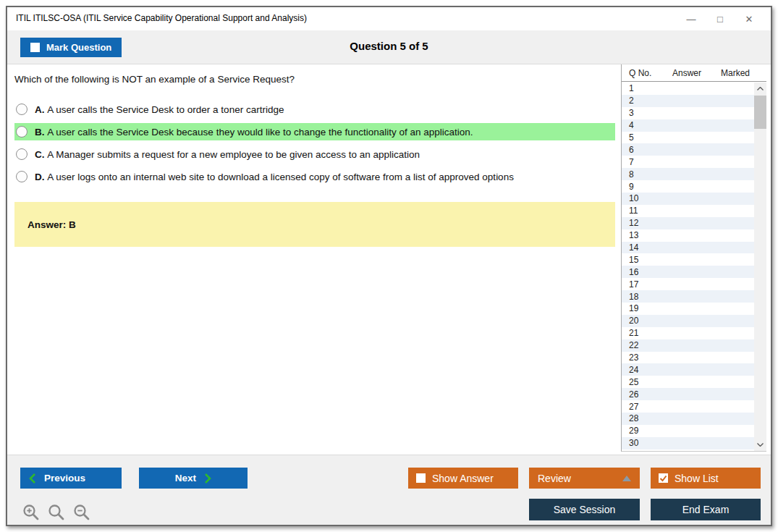 The width and height of the screenshot is (778, 532). What do you see at coordinates (254, 132) in the screenshot?
I see `option-text: B. A user calls the Service Desk because…` at bounding box center [254, 132].